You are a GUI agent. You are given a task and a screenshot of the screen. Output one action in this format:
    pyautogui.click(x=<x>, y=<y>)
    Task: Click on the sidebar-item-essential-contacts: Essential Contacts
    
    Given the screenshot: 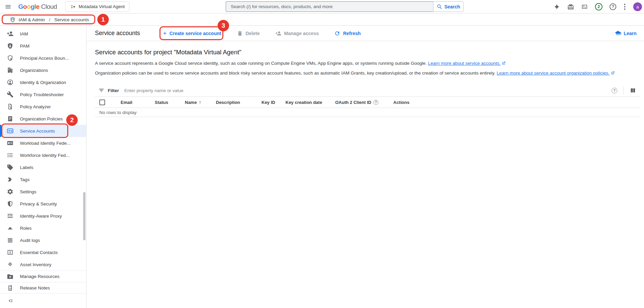 What is the action you would take?
    pyautogui.click(x=43, y=252)
    